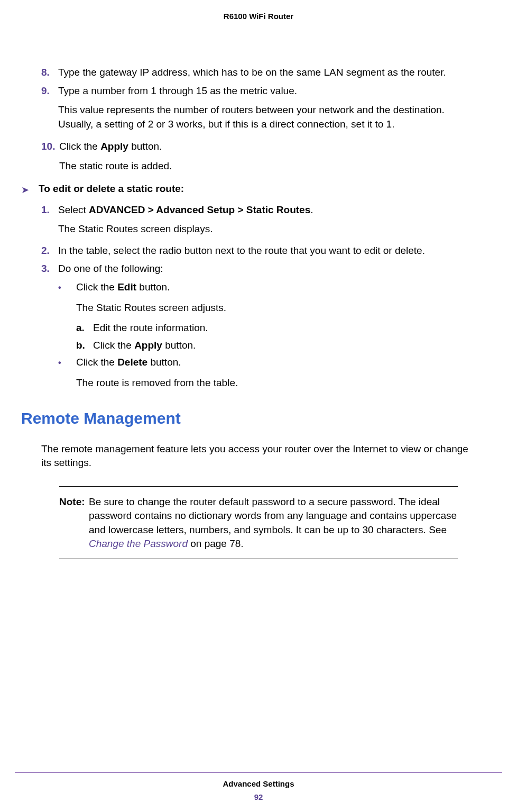 This screenshot has width=517, height=812. I want to click on letter-bold: Apply, so click(148, 345).